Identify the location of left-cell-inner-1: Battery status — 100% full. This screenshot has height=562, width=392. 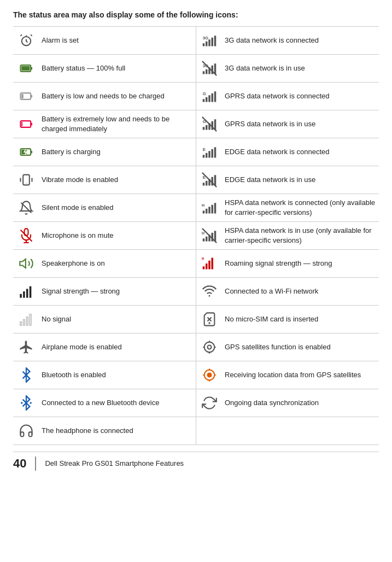
(104, 68).